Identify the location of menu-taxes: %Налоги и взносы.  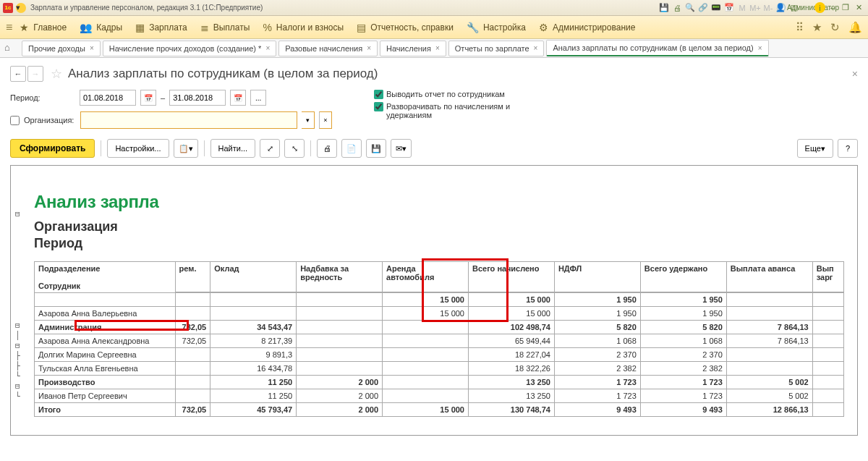
(303, 28).